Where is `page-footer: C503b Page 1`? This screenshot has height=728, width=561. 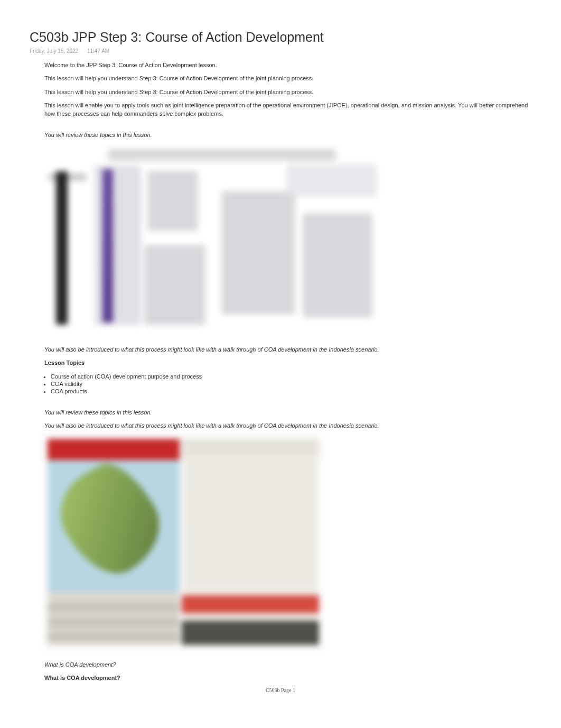
page-footer: C503b Page 1 is located at coordinates (280, 690).